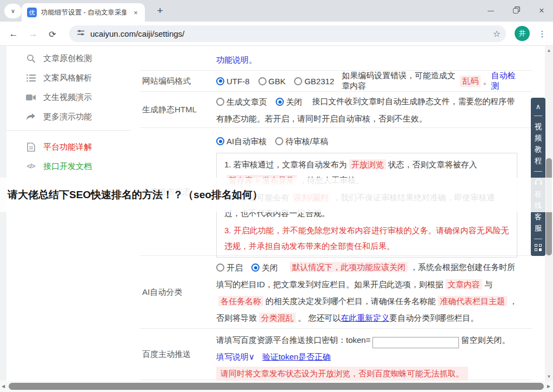 This screenshot has height=392, width=553. Describe the element at coordinates (221, 81) in the screenshot. I see `radio-utf8-circle` at that location.